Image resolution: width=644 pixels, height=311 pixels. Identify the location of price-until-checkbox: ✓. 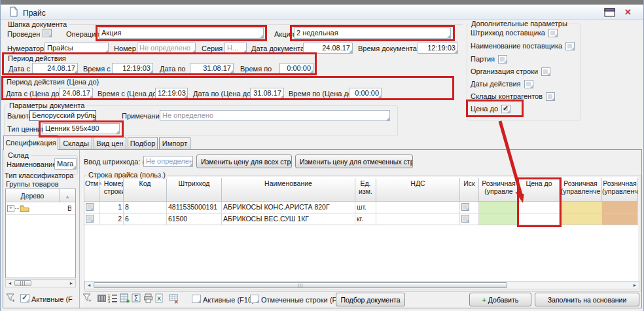
(506, 109).